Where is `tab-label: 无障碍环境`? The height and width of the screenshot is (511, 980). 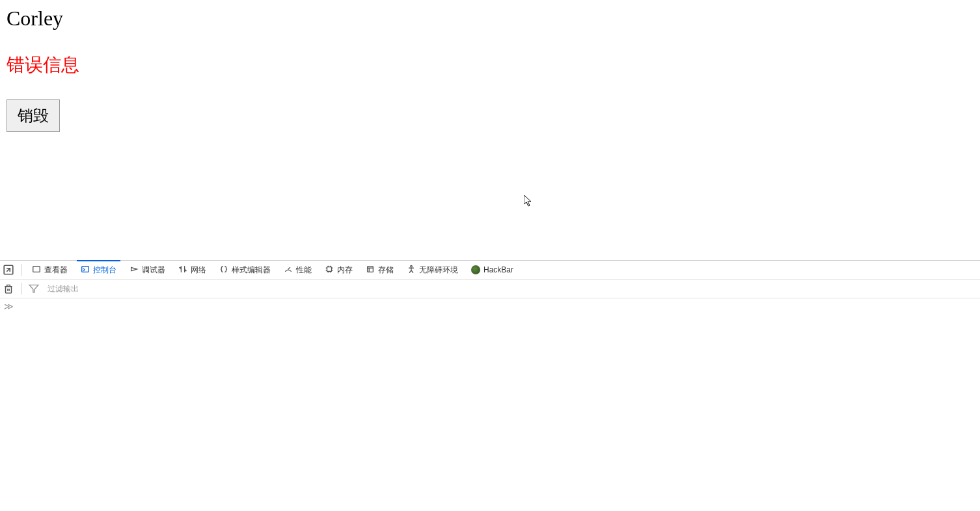
tab-label: 无障碍环境 is located at coordinates (439, 270).